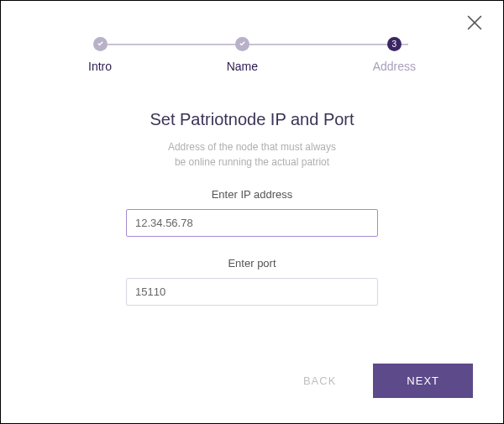 The image size is (504, 424). Describe the element at coordinates (242, 55) in the screenshot. I see `step-name: Name` at that location.